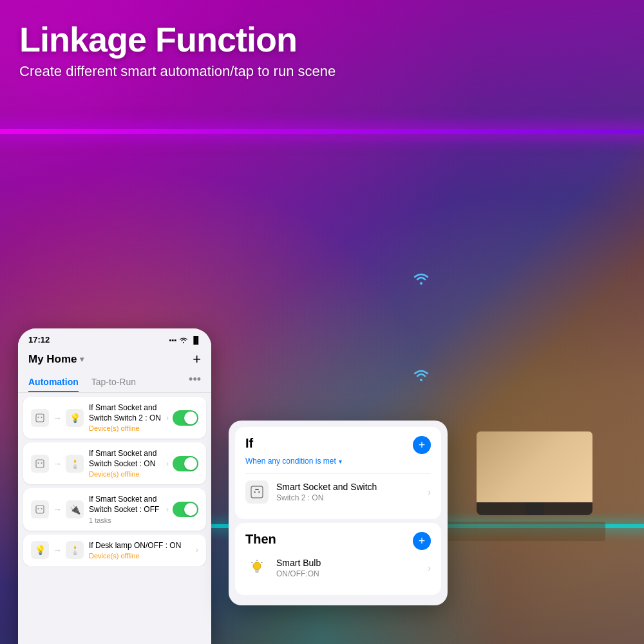 The image size is (644, 644). Describe the element at coordinates (75, 418) in the screenshot. I see `auto-icon-bulb-1: 💡` at that location.